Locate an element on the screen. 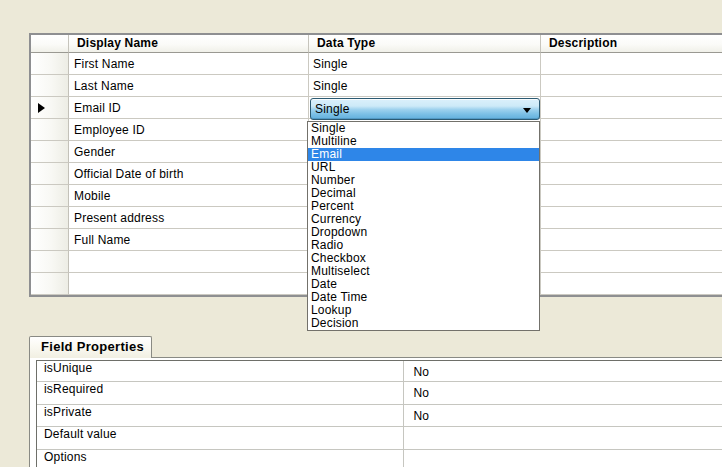 This screenshot has height=467, width=722. column-header-display-name: Display Name is located at coordinates (189, 44).